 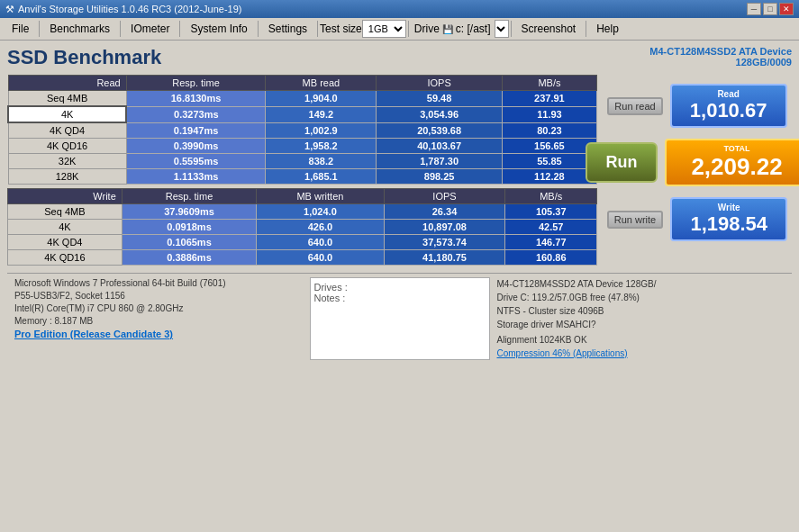 I want to click on minimize-button: ─, so click(x=754, y=9).